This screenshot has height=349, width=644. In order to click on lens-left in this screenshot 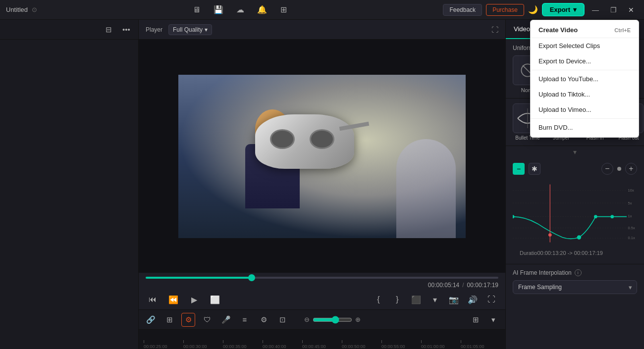, I will do `click(282, 139)`.